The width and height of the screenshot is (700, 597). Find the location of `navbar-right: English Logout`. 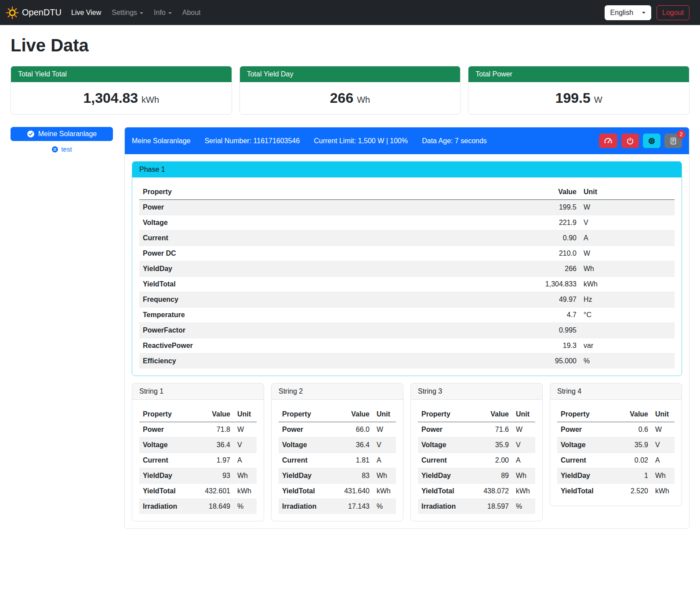

navbar-right: English Logout is located at coordinates (647, 13).